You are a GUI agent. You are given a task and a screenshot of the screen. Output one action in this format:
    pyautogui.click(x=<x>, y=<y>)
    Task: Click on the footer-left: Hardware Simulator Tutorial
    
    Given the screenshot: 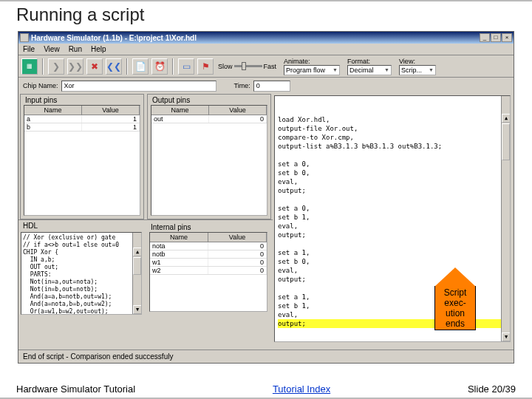 What is the action you would take?
    pyautogui.click(x=75, y=389)
    